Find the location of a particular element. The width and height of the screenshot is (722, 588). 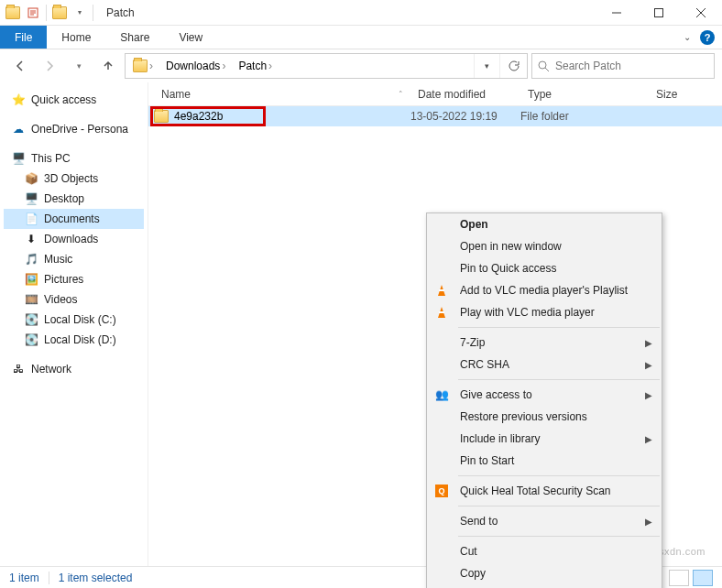

context-menu-pin-to-start: Pin to Start is located at coordinates (544, 461).